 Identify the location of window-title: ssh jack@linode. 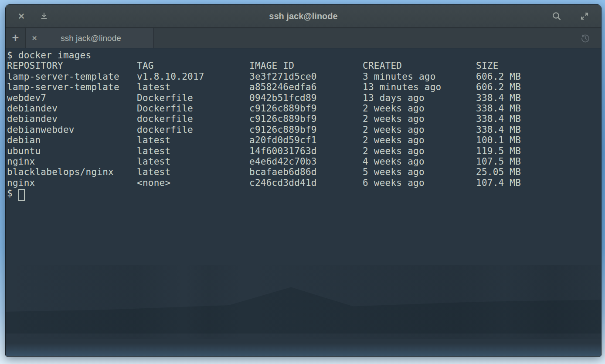
(303, 17).